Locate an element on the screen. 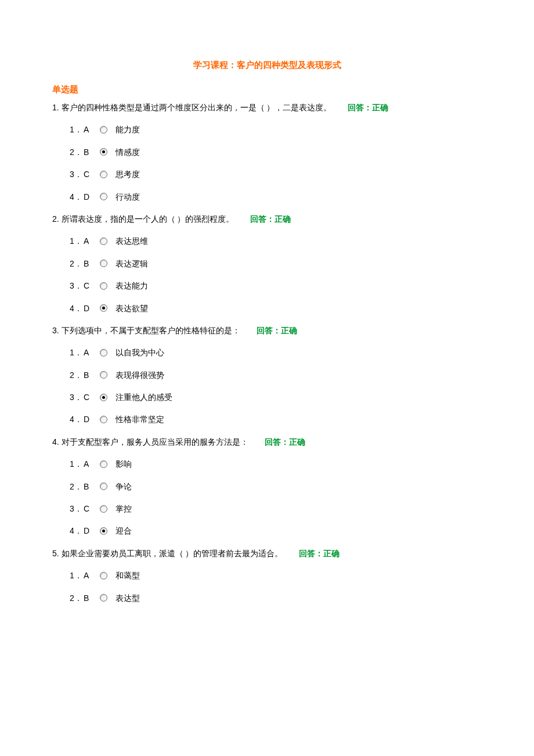 The image size is (534, 756). option-item: 1．A能力度 is located at coordinates (276, 129).